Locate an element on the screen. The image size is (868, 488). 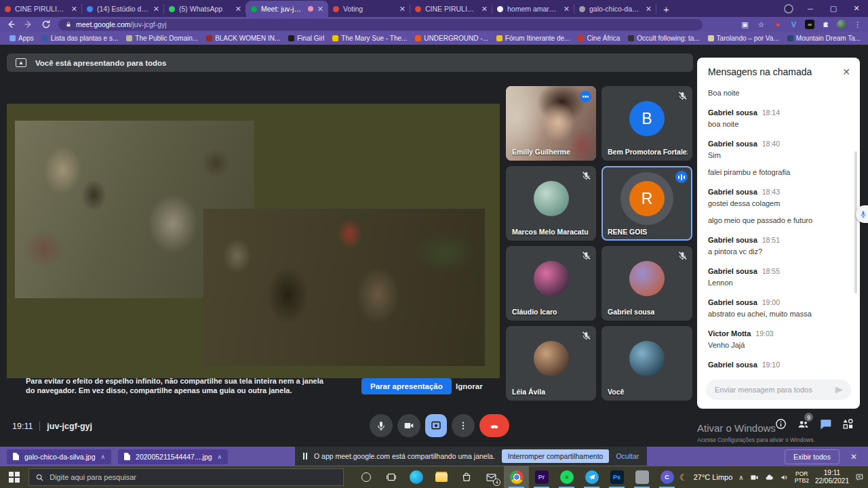
bookmark-item-10: Tarolando – por Va... is located at coordinates (743, 38).